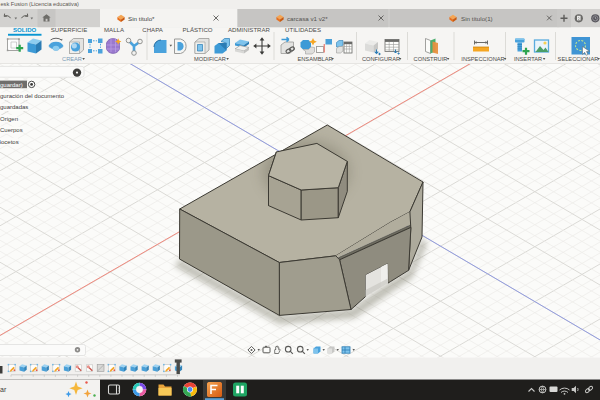 The width and height of the screenshot is (600, 400). I want to click on svg-text: Cuerpos, so click(12, 130).